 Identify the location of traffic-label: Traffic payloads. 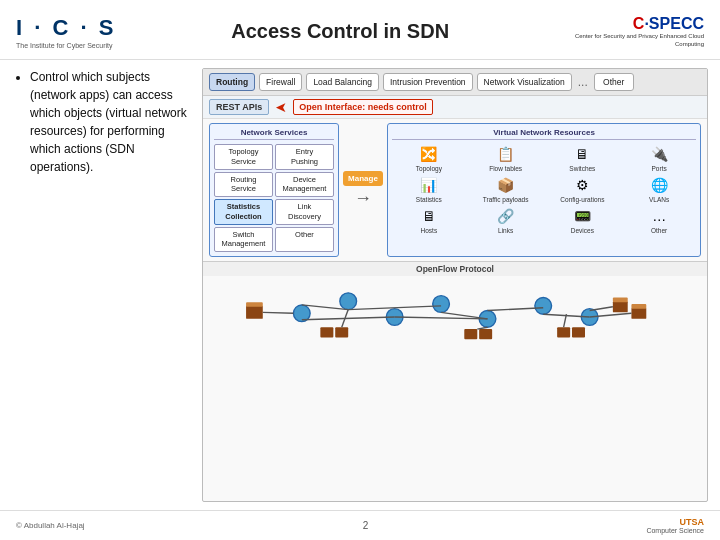
(506, 200).